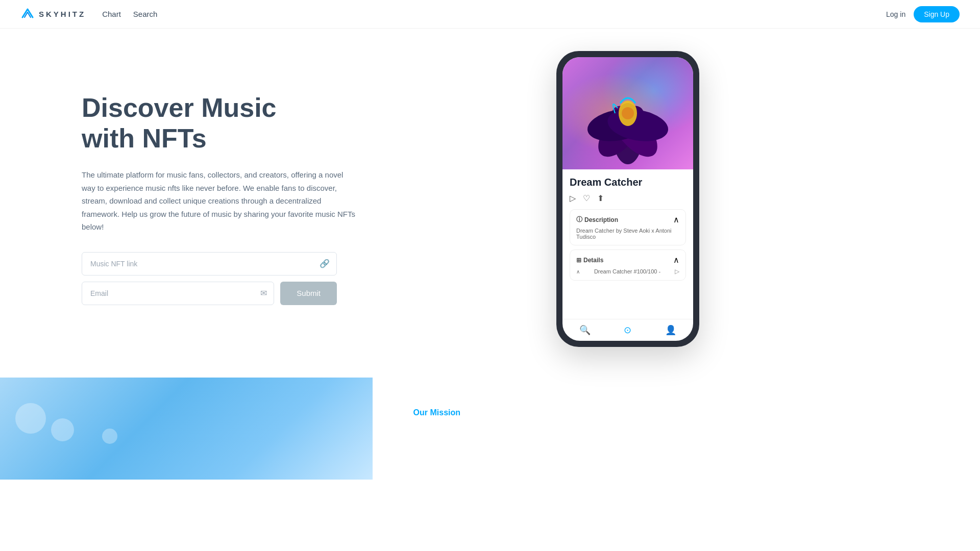 The width and height of the screenshot is (980, 551). What do you see at coordinates (628, 219) in the screenshot?
I see `description-header: ⓘ Description ∧` at bounding box center [628, 219].